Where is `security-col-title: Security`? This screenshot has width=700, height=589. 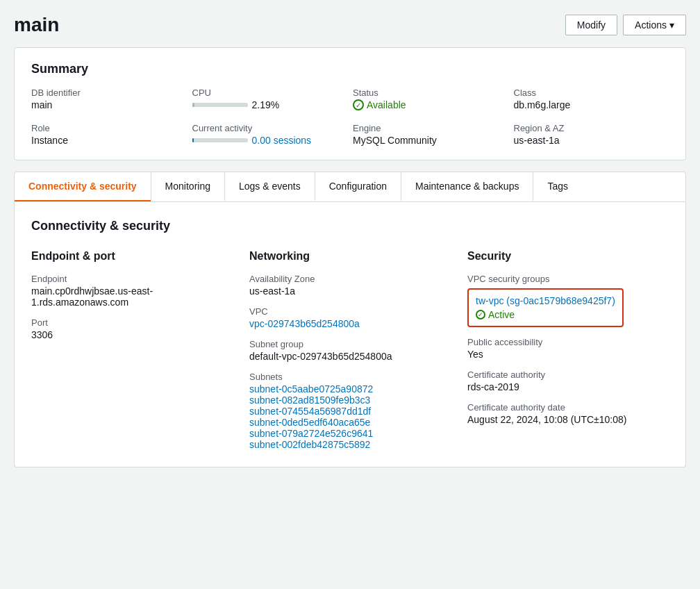 security-col-title: Security is located at coordinates (568, 256).